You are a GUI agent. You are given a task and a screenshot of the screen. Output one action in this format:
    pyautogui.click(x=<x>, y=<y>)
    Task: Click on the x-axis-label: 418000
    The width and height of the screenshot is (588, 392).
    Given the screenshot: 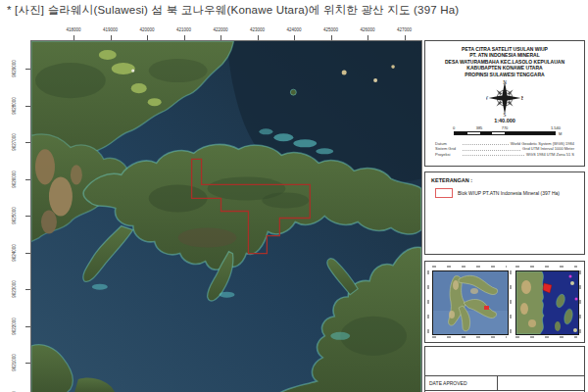 What is the action you would take?
    pyautogui.click(x=73, y=29)
    